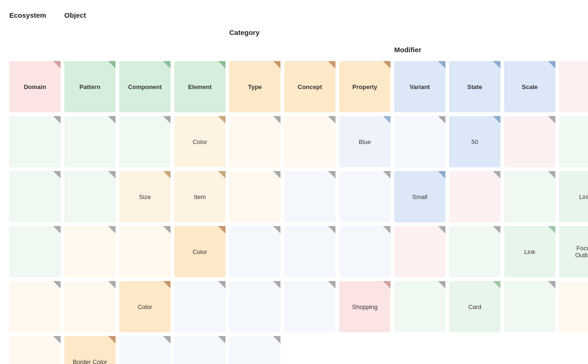 The height and width of the screenshot is (364, 588). What do you see at coordinates (475, 197) in the screenshot?
I see `cell-r3-domain` at bounding box center [475, 197].